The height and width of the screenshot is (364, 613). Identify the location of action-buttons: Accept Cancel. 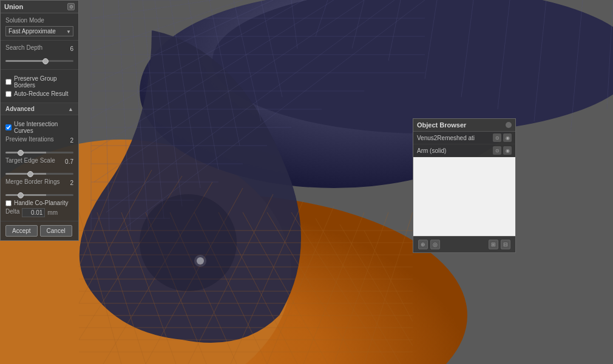
(39, 231).